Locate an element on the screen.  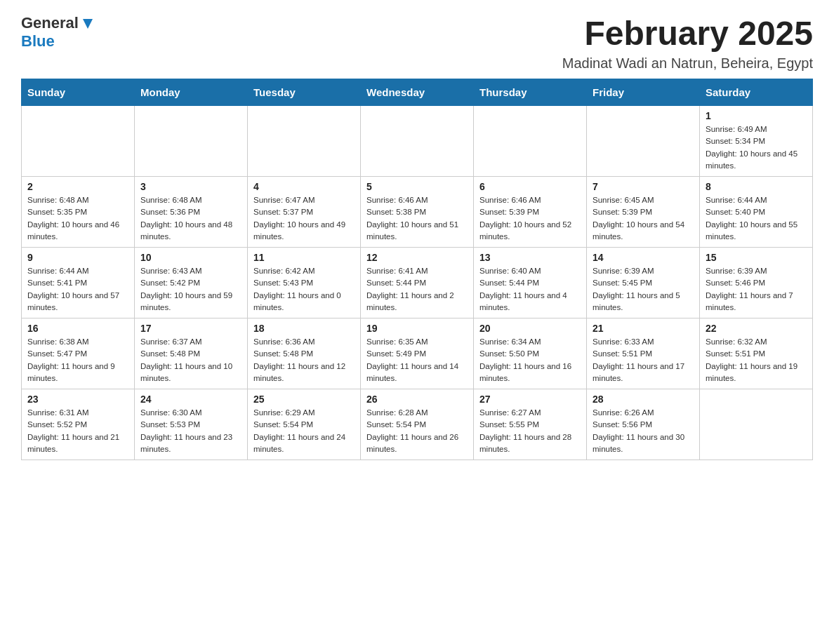
day-number: 21 is located at coordinates (643, 328).